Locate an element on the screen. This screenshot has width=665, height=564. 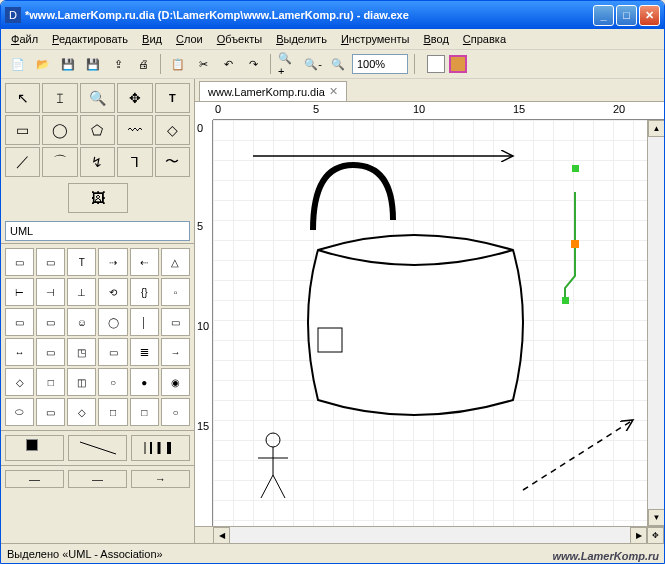
uml-state-icon: ▭ is located at coordinates (112, 352).